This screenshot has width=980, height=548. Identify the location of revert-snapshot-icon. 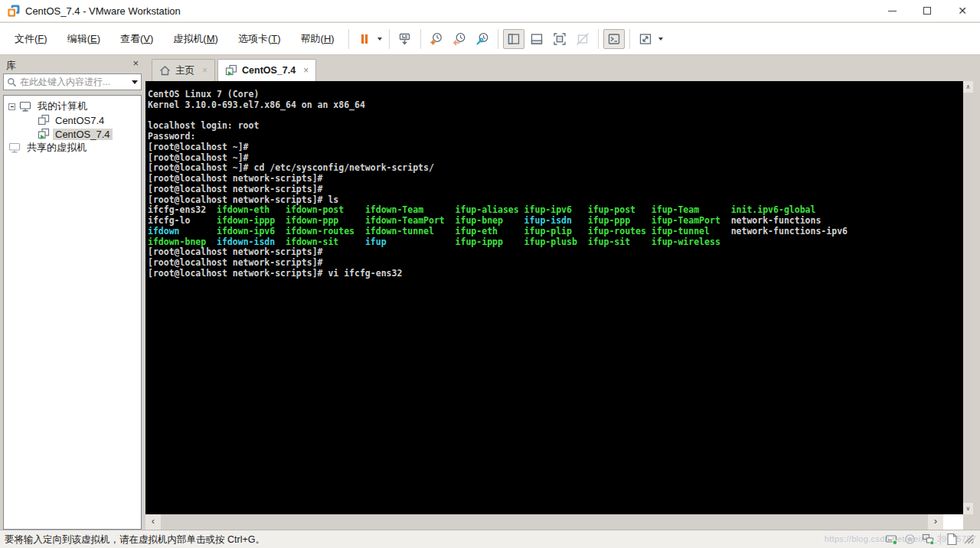
(459, 39).